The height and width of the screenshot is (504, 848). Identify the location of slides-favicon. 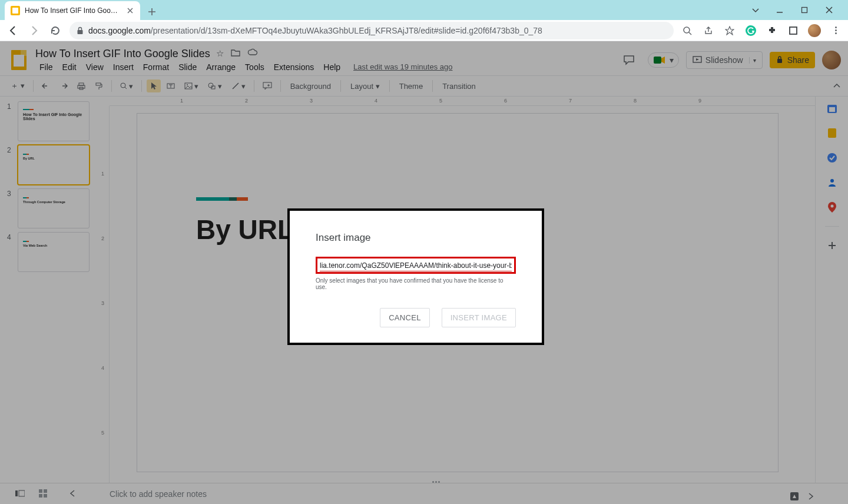
(15, 11).